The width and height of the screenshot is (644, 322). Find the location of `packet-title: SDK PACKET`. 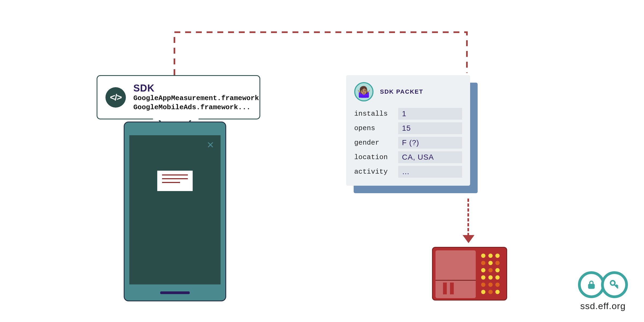

packet-title: SDK PACKET is located at coordinates (401, 92).